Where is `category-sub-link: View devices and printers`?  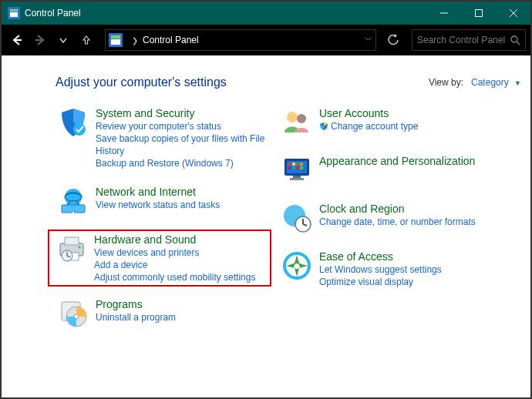
category-sub-link: View devices and printers is located at coordinates (174, 253).